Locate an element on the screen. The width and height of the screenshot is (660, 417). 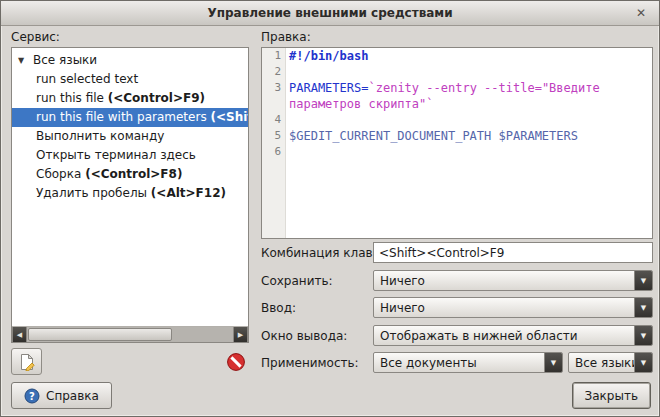
close-button-label: Закрыть is located at coordinates (612, 396).